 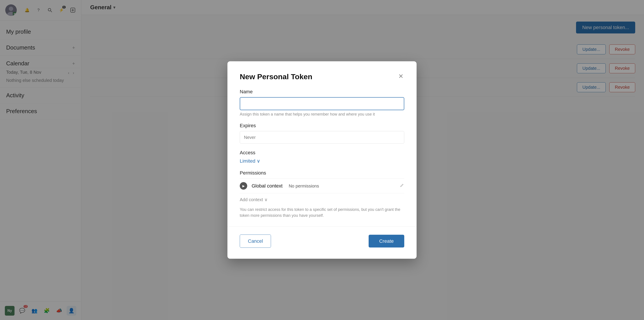 I want to click on modal-divider, so click(x=322, y=227).